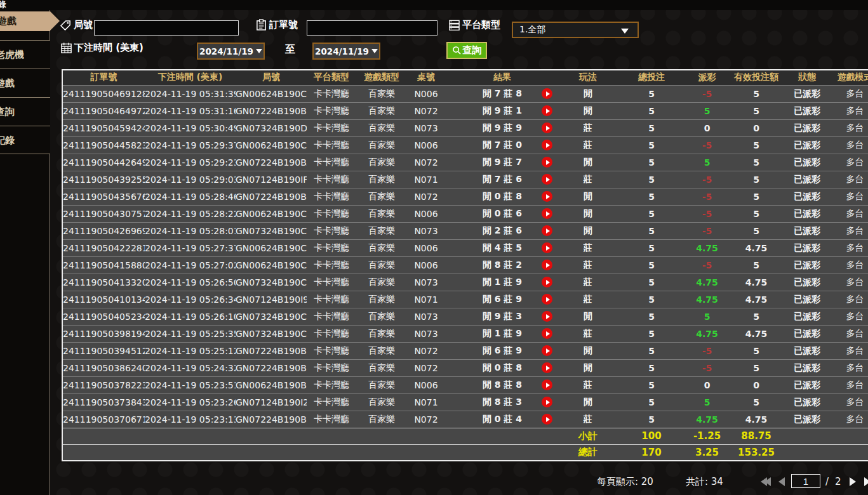  I want to click on result-text: 閒 7 莊 6, so click(502, 179).